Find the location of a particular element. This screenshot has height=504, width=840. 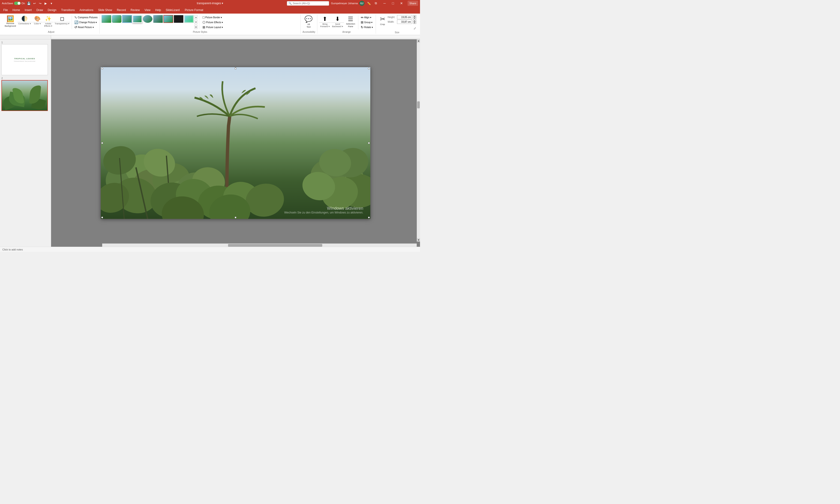

slide-thumbnail-2: 2 is located at coordinates (25, 94).